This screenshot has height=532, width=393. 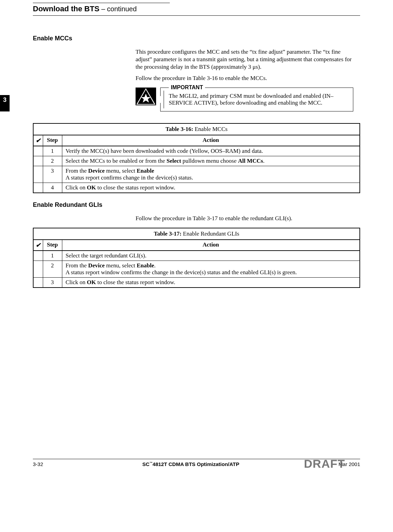 What do you see at coordinates (244, 99) in the screenshot?
I see `important-callout: IMPORTANT The MGLI2, and primary CSM mus…` at bounding box center [244, 99].